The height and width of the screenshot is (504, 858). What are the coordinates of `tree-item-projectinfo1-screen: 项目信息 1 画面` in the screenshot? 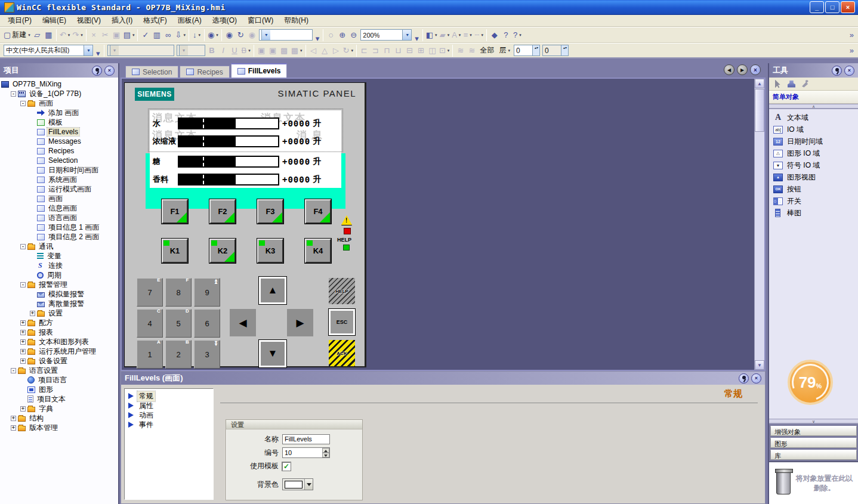 It's located at (59, 227).